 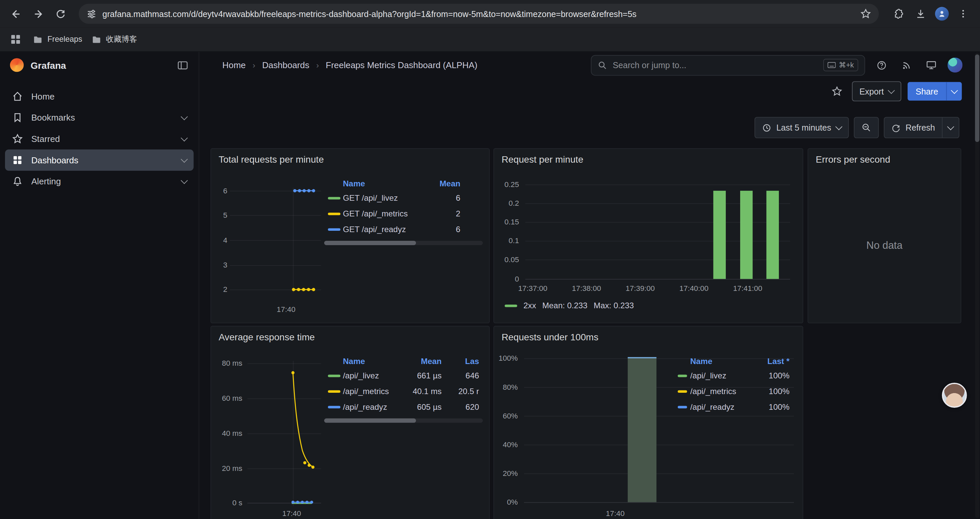 I want to click on refresh-button: Refresh, so click(x=913, y=128).